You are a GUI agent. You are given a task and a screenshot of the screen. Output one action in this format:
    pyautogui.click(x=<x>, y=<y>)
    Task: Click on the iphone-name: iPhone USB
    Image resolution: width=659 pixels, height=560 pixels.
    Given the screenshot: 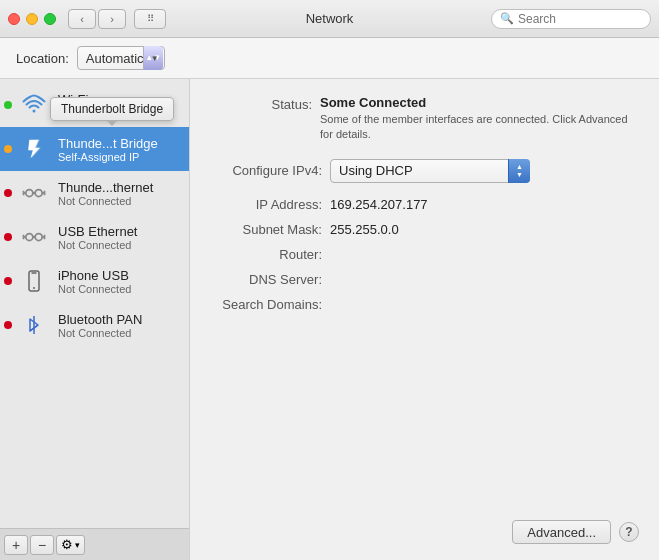 What is the action you would take?
    pyautogui.click(x=120, y=276)
    